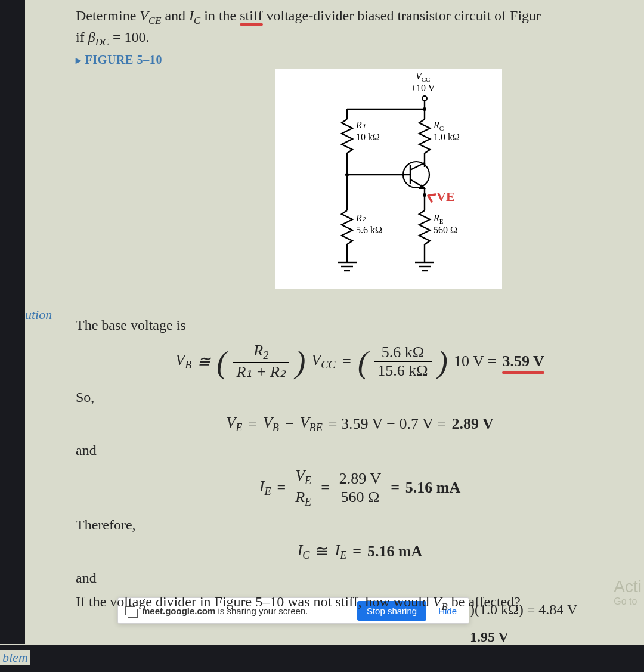 The image size is (644, 672). I want to click on margin-label-problem: blem, so click(16, 658).